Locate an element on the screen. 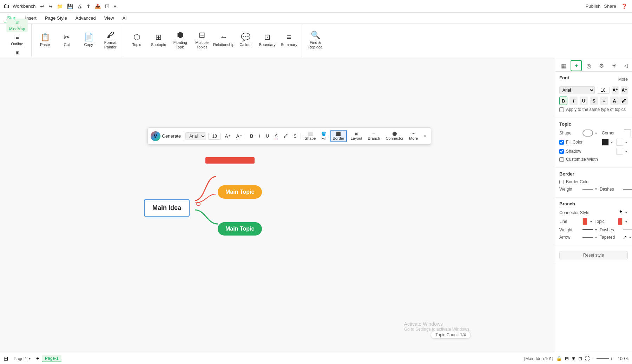  arrow-preview is located at coordinates (588, 237).